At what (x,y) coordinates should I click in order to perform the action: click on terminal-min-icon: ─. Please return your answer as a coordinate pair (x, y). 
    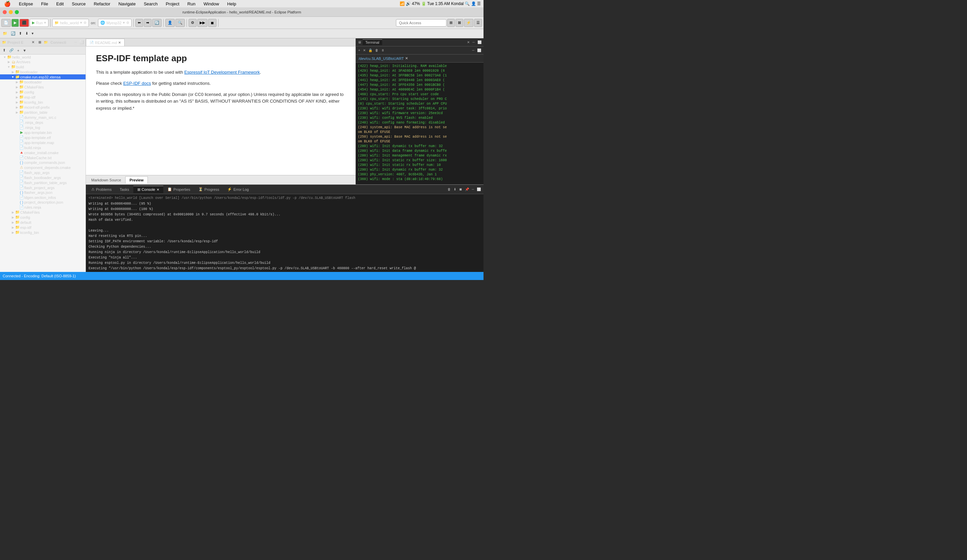
    Looking at the image, I should click on (474, 42).